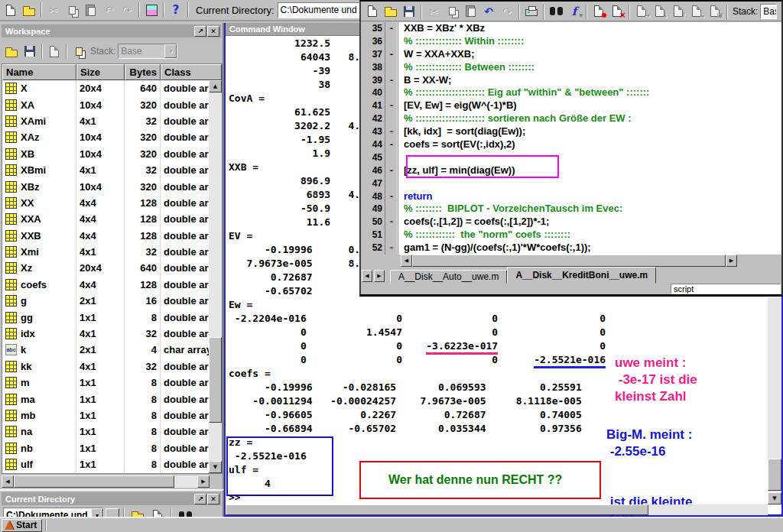  I want to click on edit-variable-button, so click(54, 51).